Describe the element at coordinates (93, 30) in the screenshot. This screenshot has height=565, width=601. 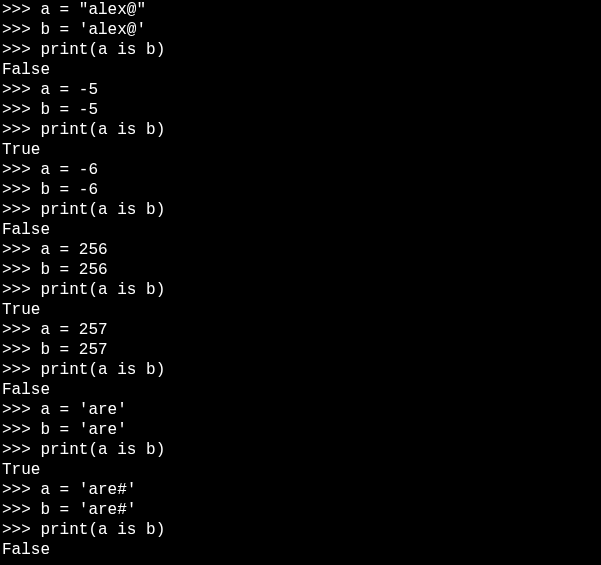
I see `repl-input-text: b = 'alex@'` at that location.